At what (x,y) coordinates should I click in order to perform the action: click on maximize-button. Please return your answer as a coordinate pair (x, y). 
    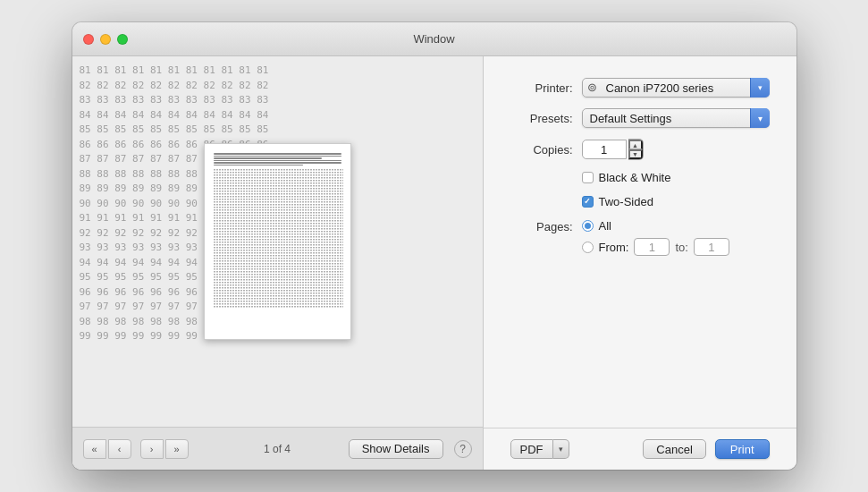
    Looking at the image, I should click on (122, 39).